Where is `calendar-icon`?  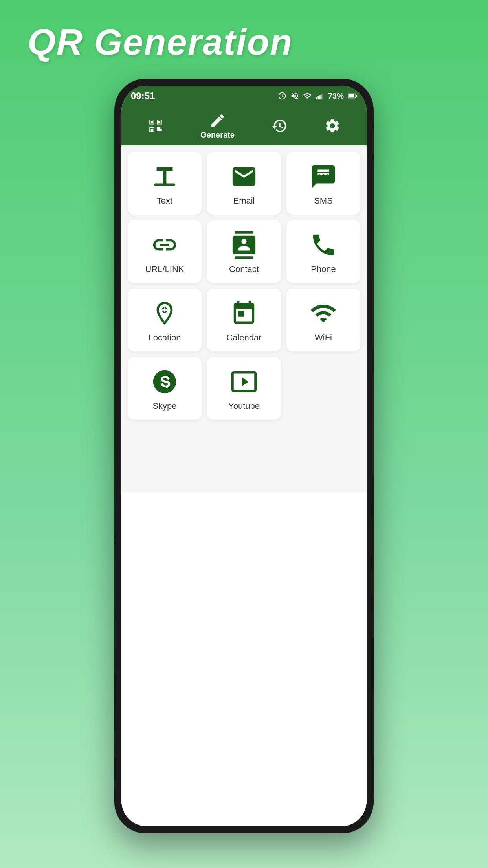
calendar-icon is located at coordinates (244, 313).